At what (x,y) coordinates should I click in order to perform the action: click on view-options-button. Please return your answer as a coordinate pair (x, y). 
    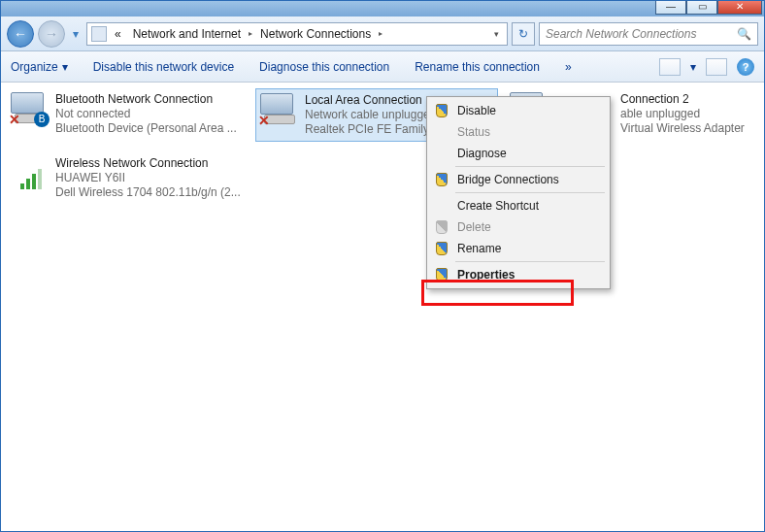
    Looking at the image, I should click on (670, 67).